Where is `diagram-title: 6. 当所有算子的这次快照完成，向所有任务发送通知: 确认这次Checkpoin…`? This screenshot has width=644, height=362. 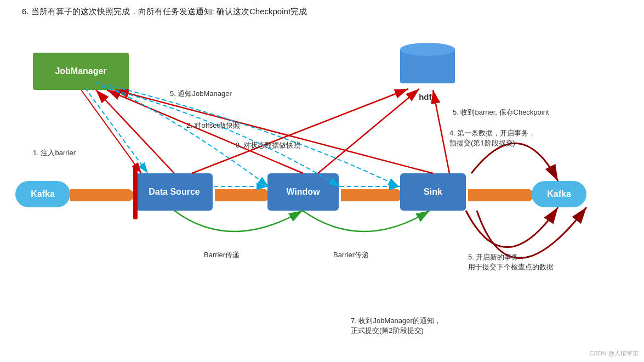 diagram-title: 6. 当所有算子的这次快照完成，向所有任务发送通知: 确认这次Checkpoin… is located at coordinates (164, 12).